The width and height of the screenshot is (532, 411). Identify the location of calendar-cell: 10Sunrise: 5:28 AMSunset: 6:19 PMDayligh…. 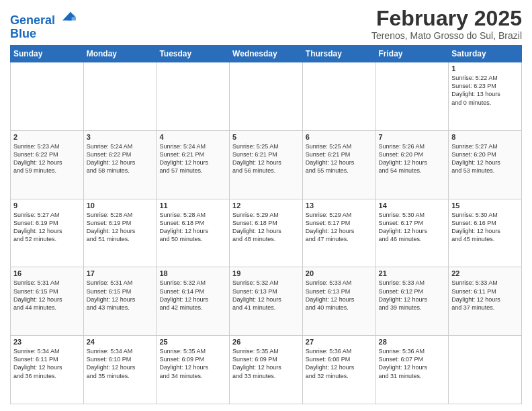
(120, 233).